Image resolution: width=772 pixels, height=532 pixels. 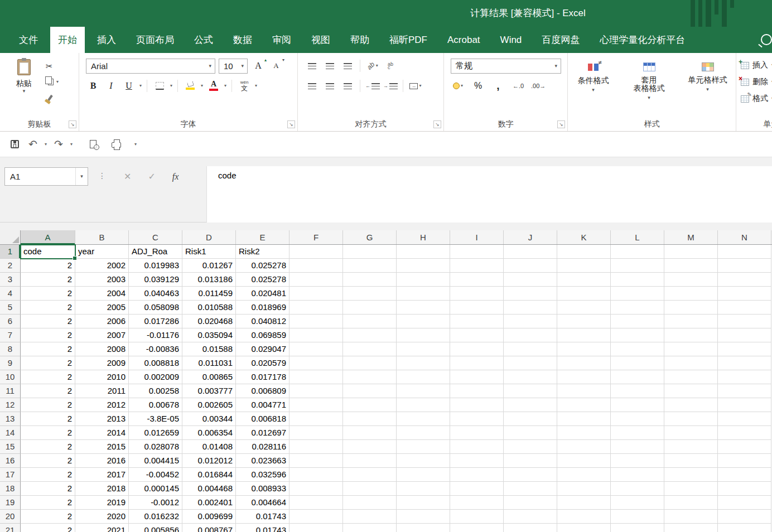 I want to click on column-header-J: J, so click(x=530, y=238).